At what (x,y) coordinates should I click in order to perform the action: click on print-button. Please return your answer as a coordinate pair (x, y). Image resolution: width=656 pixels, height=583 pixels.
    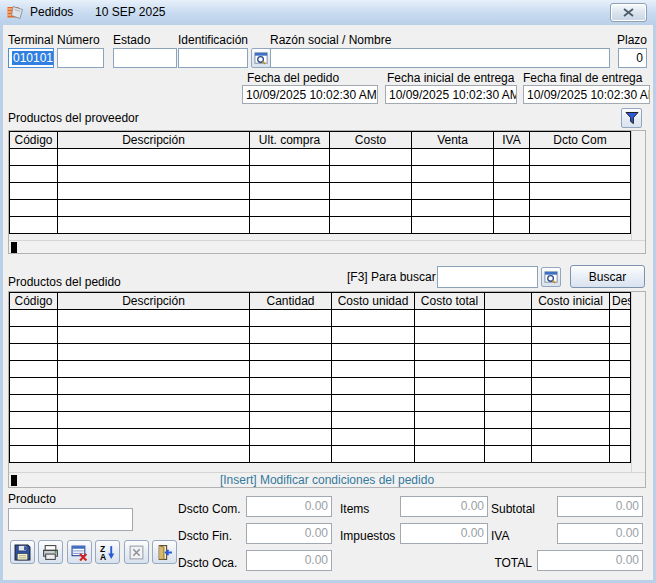
    Looking at the image, I should click on (50, 552).